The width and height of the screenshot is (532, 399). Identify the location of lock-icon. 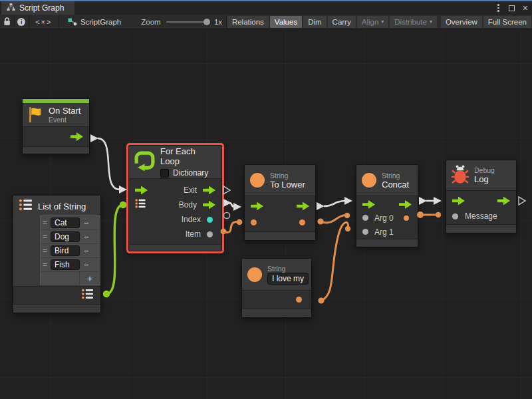
(7, 22).